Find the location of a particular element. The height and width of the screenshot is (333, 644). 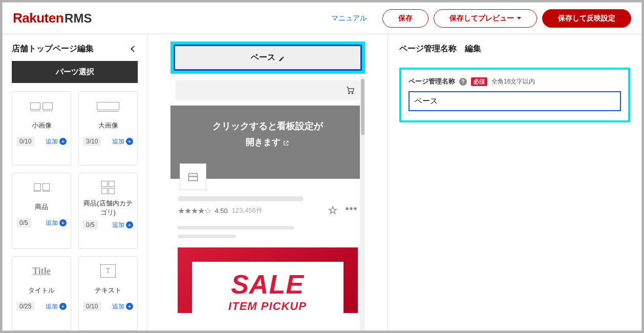

scrollbar-track is located at coordinates (362, 204).